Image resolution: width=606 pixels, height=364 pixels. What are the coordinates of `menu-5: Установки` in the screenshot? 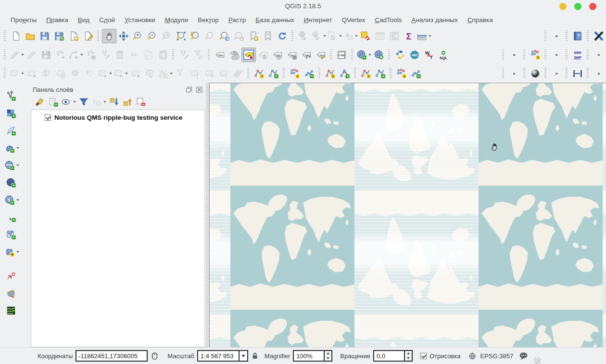 It's located at (140, 20).